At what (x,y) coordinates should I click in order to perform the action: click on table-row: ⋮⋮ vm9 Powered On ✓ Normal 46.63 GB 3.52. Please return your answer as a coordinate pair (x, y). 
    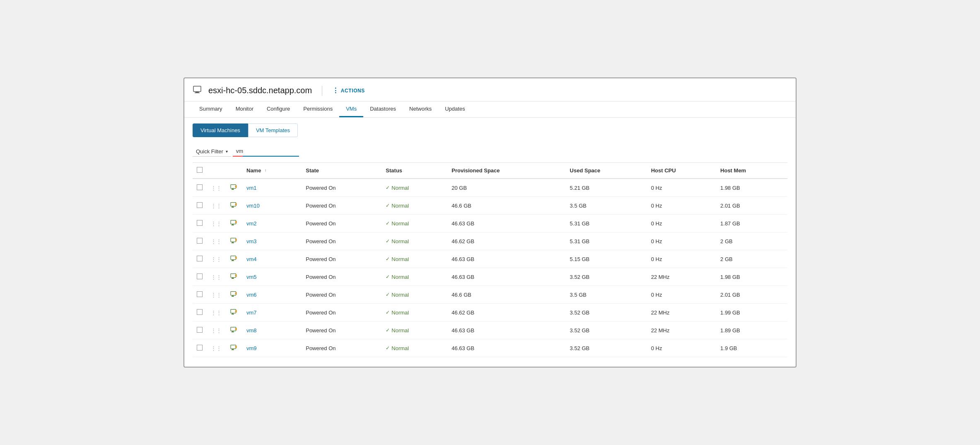
    Looking at the image, I should click on (490, 348).